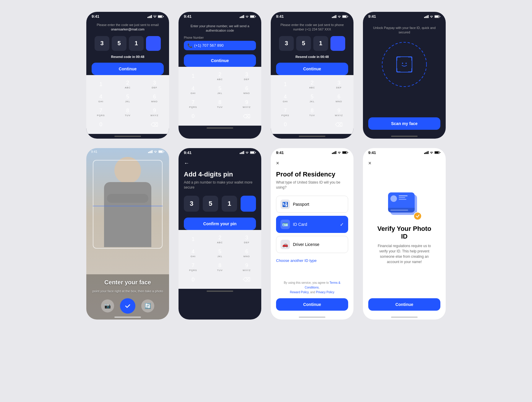 This screenshot has height=402, width=532. Describe the element at coordinates (101, 85) in the screenshot. I see `key-1: 1` at that location.